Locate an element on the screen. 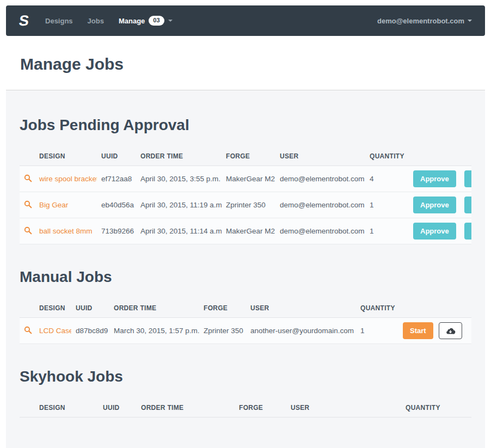 The image size is (491, 448). order-time-cell: April 30, 2015, 3:55 p.m. is located at coordinates (179, 179).